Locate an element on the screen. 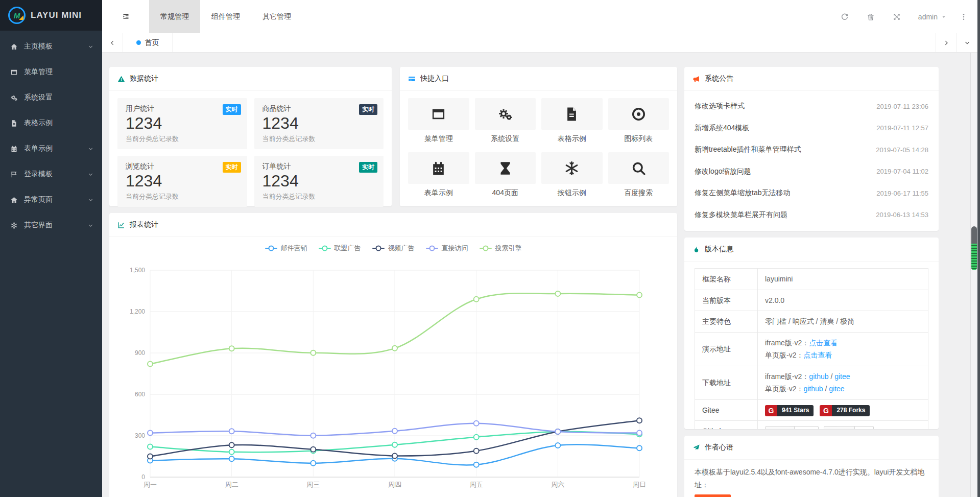 This screenshot has height=497, width=980. sidebar-item-系统设置: 系统设置 is located at coordinates (51, 98).